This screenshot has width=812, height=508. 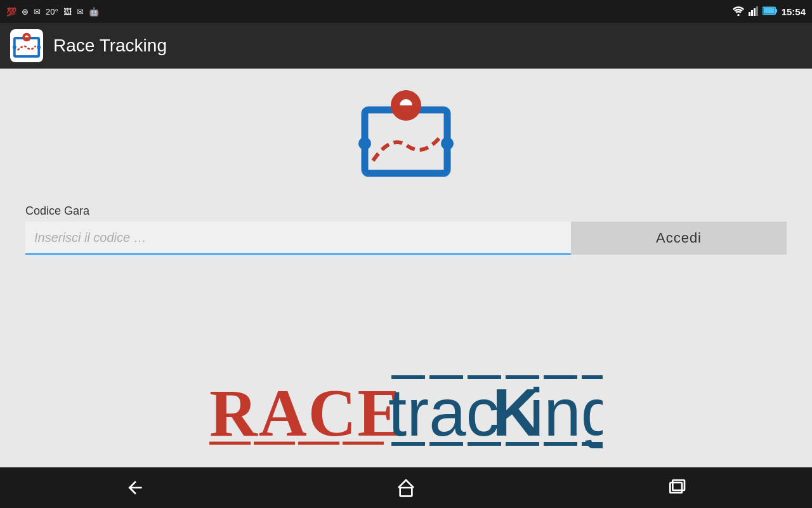 I want to click on email-icon: ✉, so click(x=37, y=11).